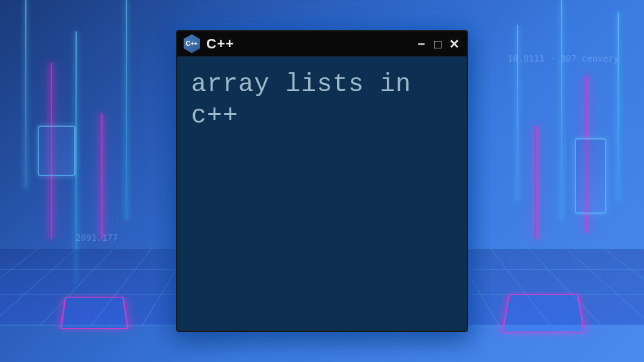 This screenshot has width=644, height=362. What do you see at coordinates (421, 44) in the screenshot?
I see `minimize-button: −` at bounding box center [421, 44].